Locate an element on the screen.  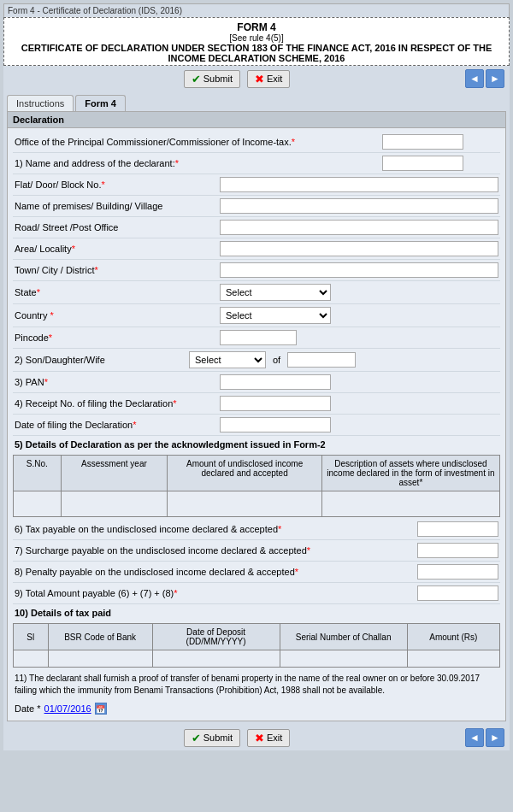
bottom-x-icon: ✖ is located at coordinates (260, 738).